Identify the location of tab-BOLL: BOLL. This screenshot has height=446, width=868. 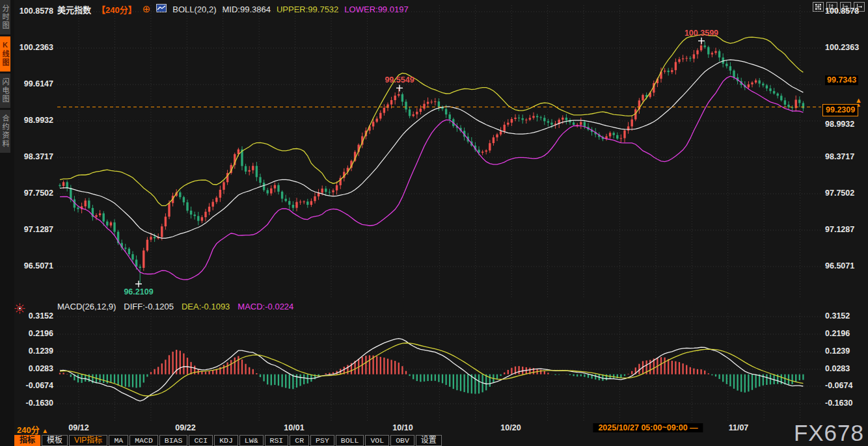
(350, 441).